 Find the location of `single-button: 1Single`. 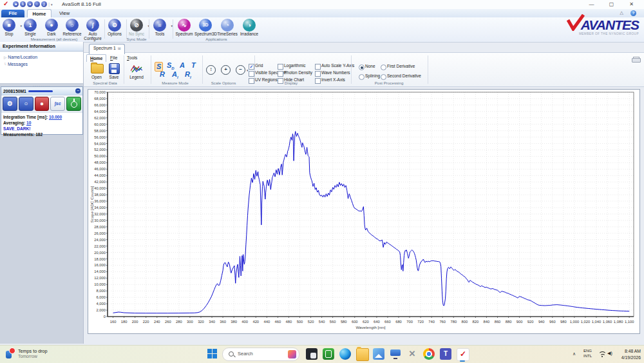

single-button: 1Single is located at coordinates (30, 28).